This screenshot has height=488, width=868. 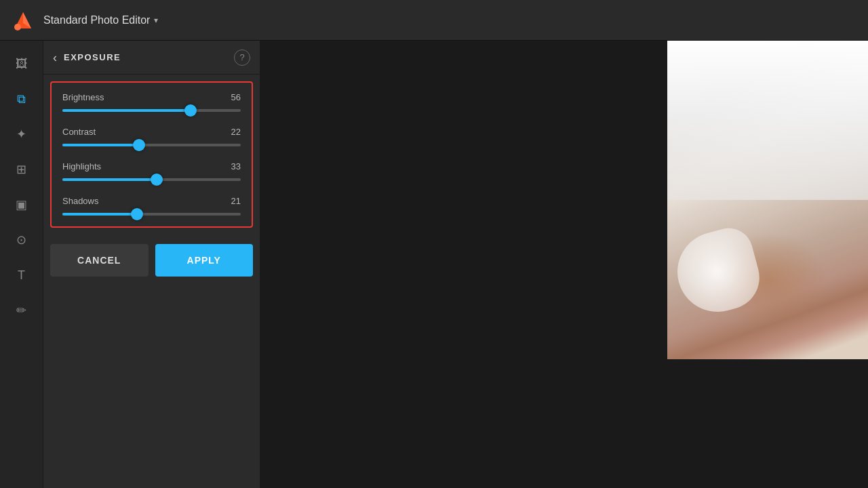 What do you see at coordinates (236, 131) in the screenshot?
I see `contrast-value: 22` at bounding box center [236, 131].